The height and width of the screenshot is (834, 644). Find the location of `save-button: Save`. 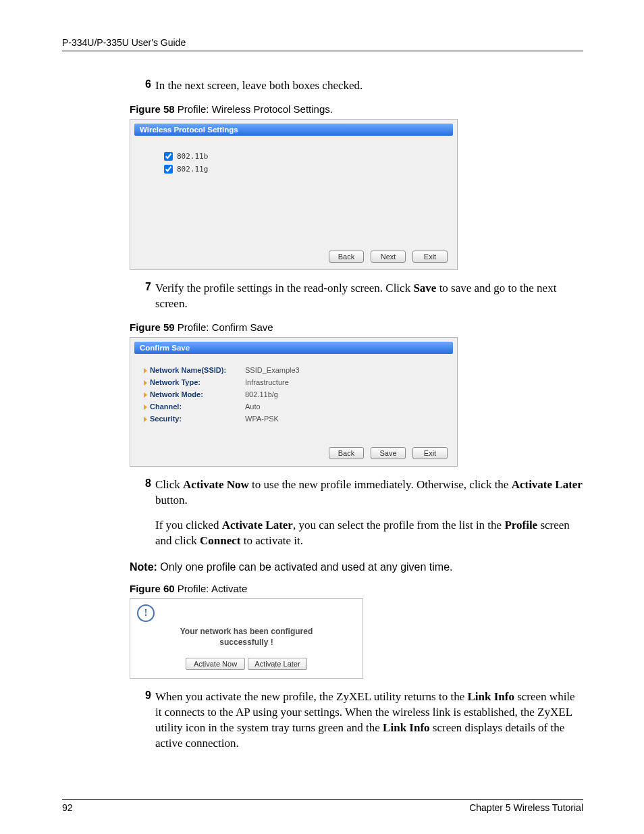

save-button: Save is located at coordinates (388, 453).